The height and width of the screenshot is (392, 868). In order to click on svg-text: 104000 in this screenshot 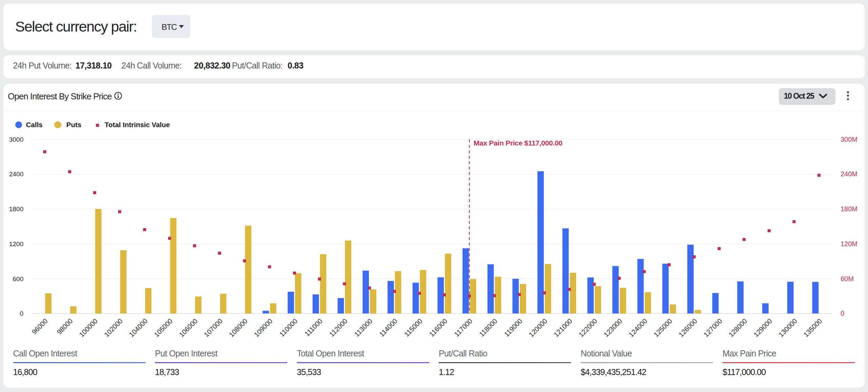, I will do `click(138, 328)`.